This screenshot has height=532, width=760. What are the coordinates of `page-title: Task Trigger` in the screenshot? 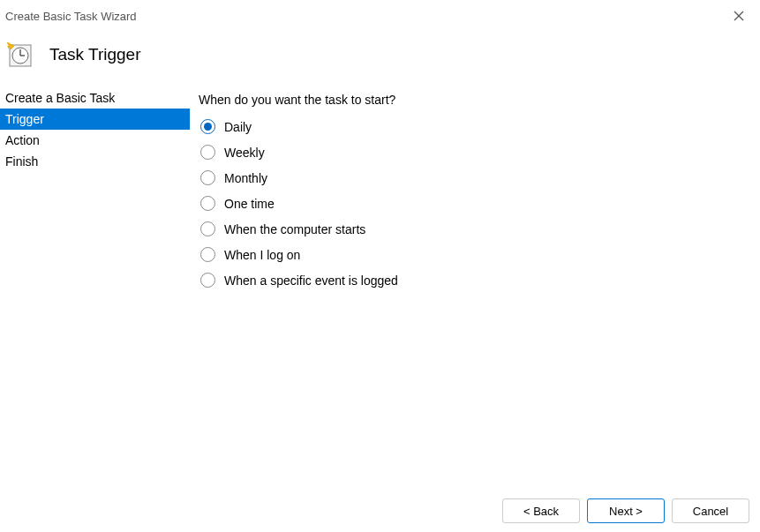 It's located at (95, 55).